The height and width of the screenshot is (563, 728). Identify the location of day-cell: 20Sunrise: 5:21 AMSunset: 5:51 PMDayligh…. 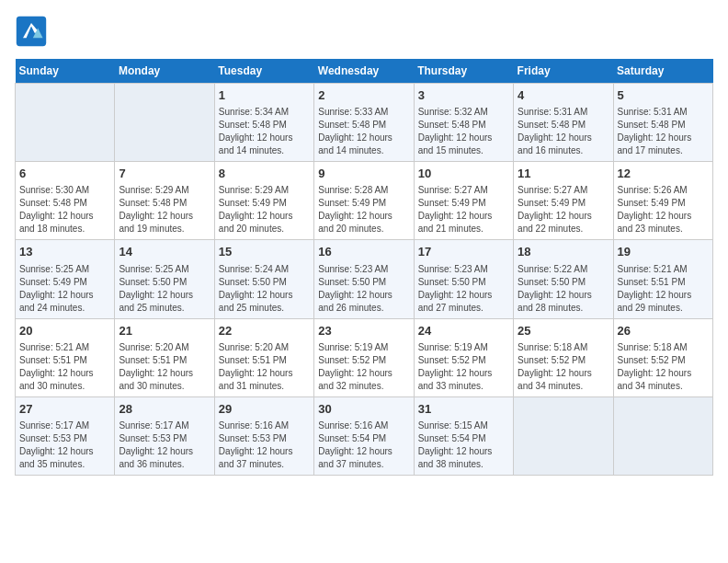
(65, 357).